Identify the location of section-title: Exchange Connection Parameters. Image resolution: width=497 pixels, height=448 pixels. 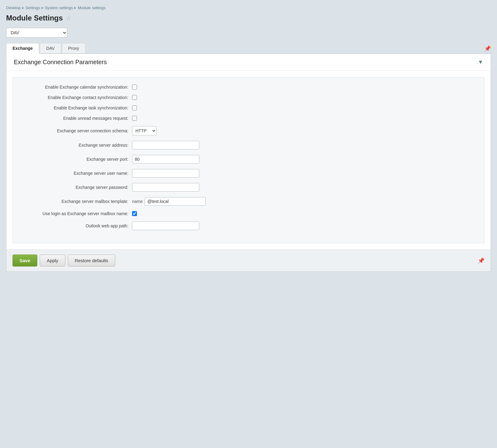
(61, 62).